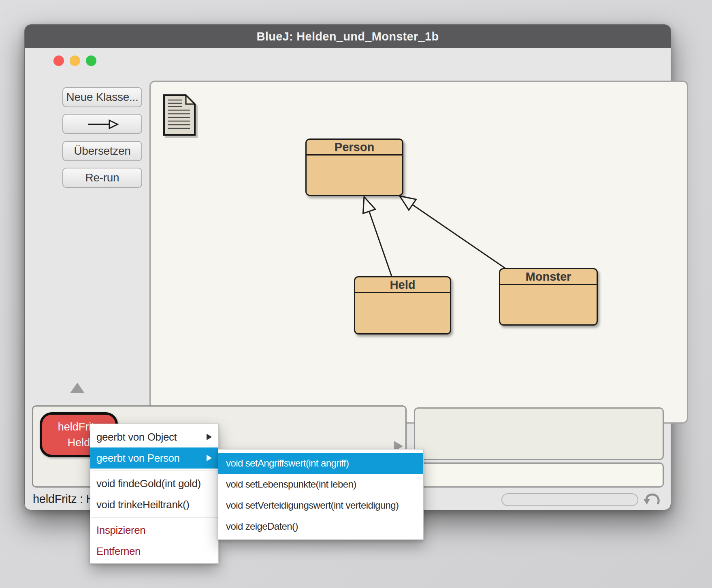  I want to click on menu-item-remove: Entfernen, so click(154, 551).